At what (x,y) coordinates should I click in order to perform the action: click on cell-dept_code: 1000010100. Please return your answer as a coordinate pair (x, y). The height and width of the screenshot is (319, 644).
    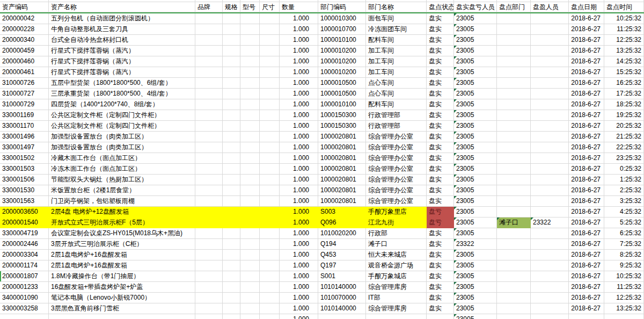
    Looking at the image, I should click on (342, 40).